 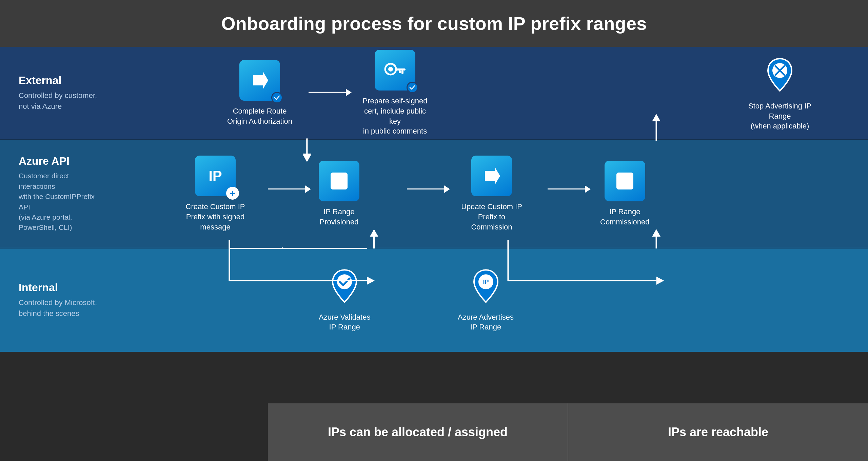 What do you see at coordinates (260, 93) in the screenshot?
I see `step-complete-roa: Complete RouteOrigin Authorization` at bounding box center [260, 93].